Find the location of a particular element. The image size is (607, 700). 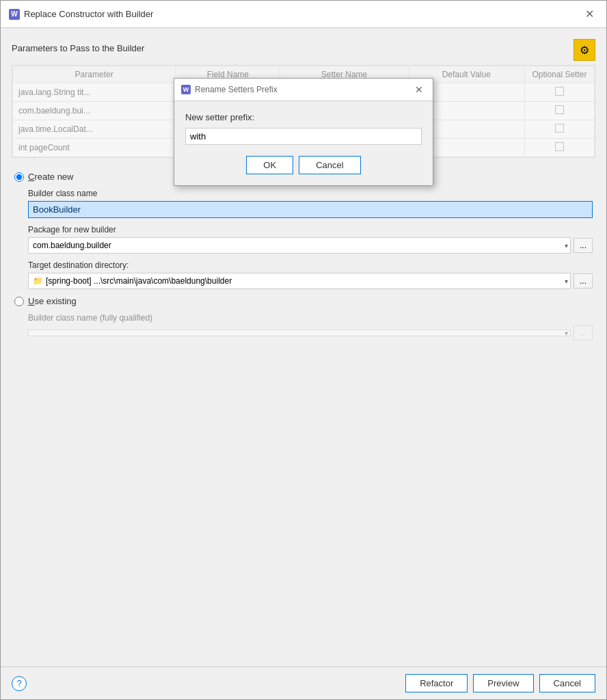

gear-button: ⚙ is located at coordinates (584, 50).